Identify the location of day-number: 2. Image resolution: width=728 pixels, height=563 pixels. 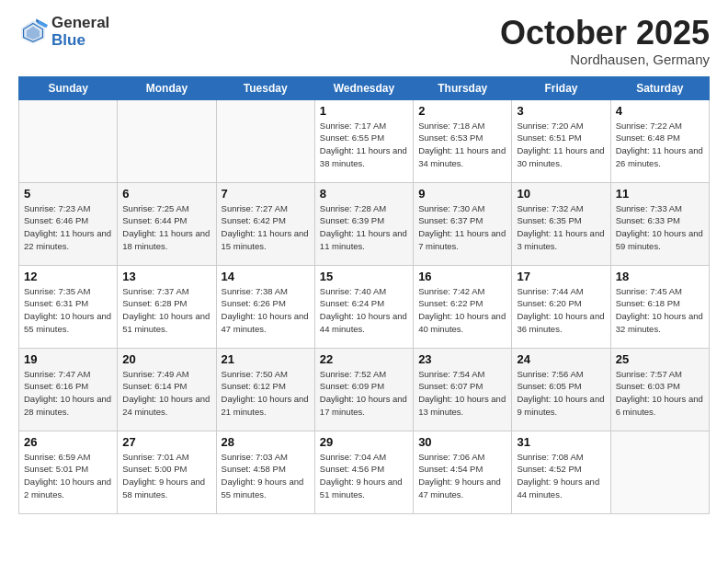
(462, 110).